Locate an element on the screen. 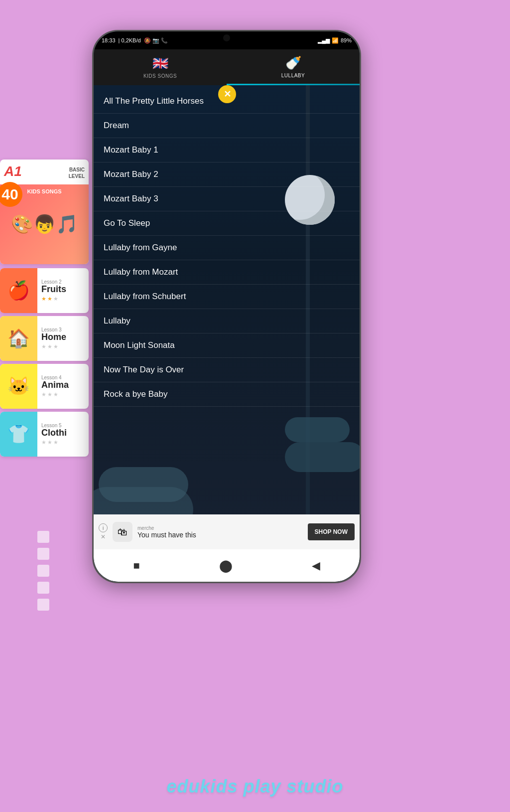 The height and width of the screenshot is (812, 510). camera-notch is located at coordinates (227, 38).